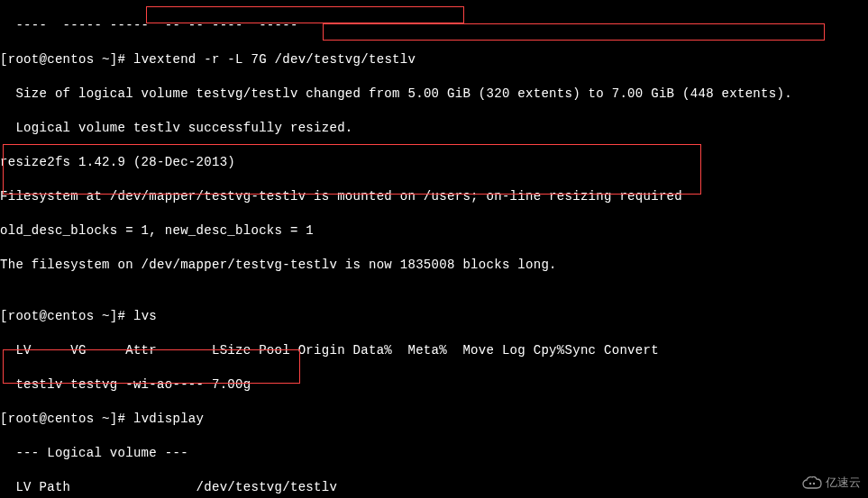 The width and height of the screenshot is (868, 498). Describe the element at coordinates (274, 59) in the screenshot. I see `lvextend-command: lvextend -r -L 7G /dev/testvg/testlv` at that location.